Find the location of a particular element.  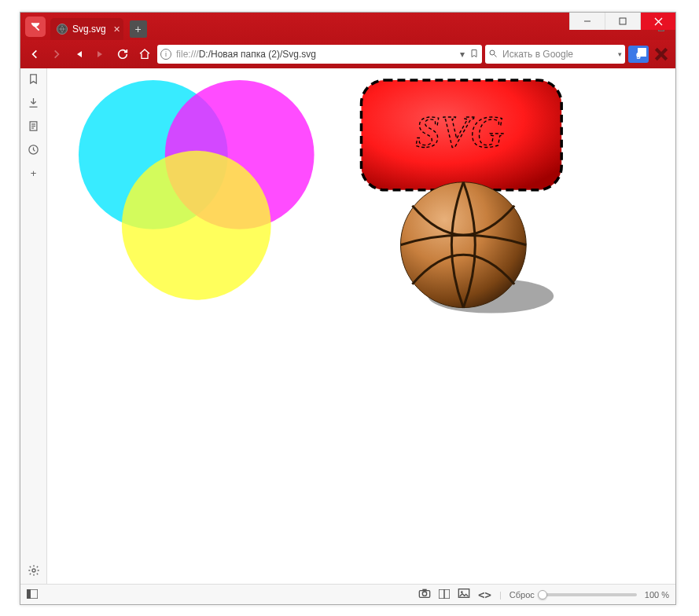

side-panel: + is located at coordinates (34, 326).